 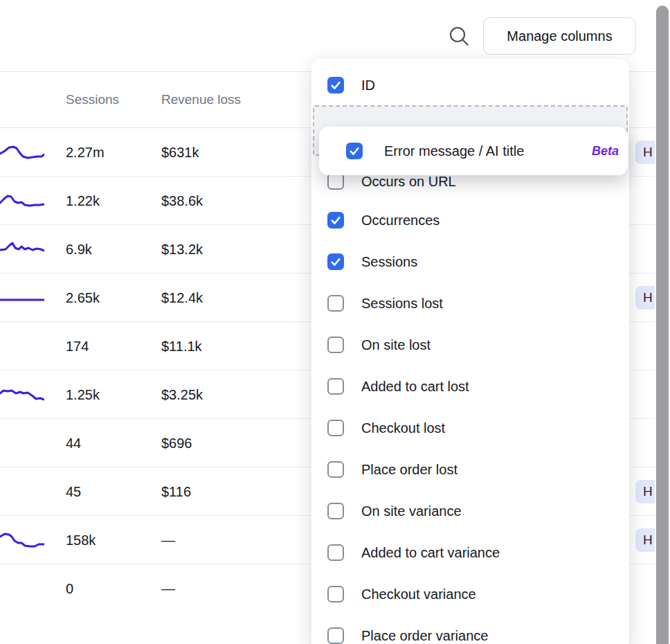 I want to click on revenue-loss-value: $3.25k, so click(x=182, y=395).